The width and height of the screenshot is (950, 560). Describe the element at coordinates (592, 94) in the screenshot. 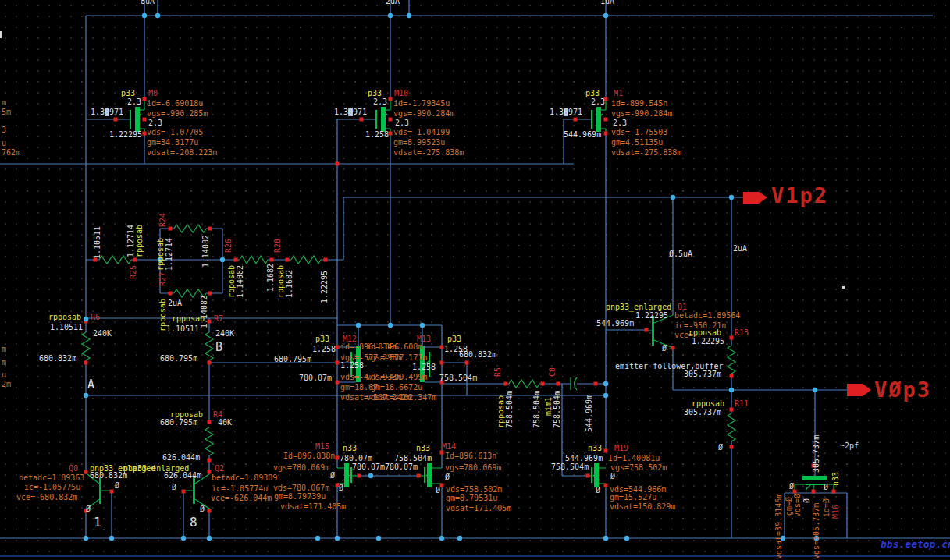

I see `schematic-label: p33` at that location.